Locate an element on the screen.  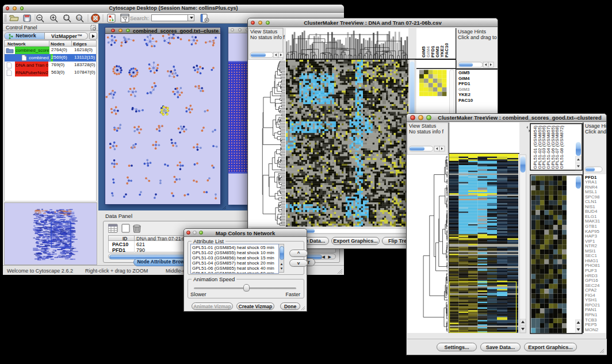
svg-text: 1:1 is located at coordinates (79, 18).